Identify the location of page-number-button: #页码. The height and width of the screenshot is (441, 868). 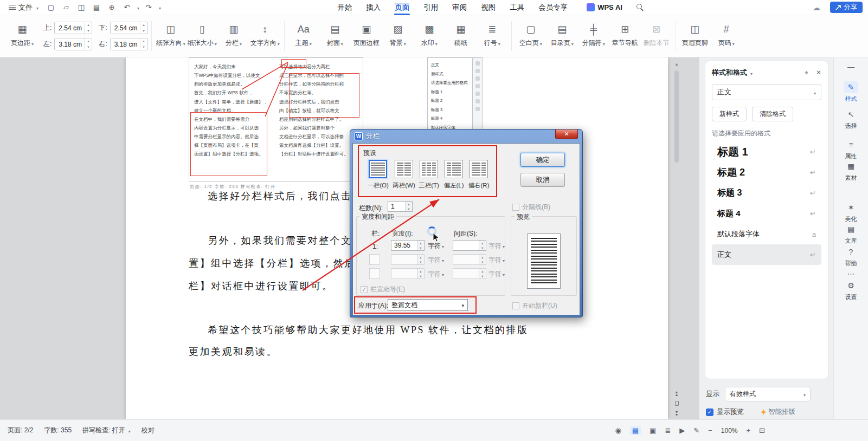
(726, 36).